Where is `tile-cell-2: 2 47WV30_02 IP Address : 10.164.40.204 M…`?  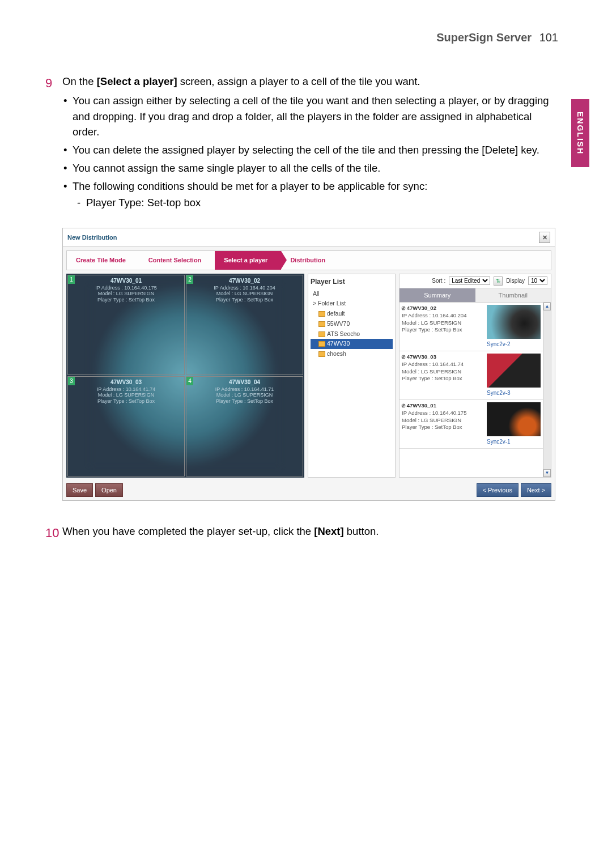
tile-cell-2: 2 47WV30_02 IP Address : 10.164.40.204 M… is located at coordinates (245, 325).